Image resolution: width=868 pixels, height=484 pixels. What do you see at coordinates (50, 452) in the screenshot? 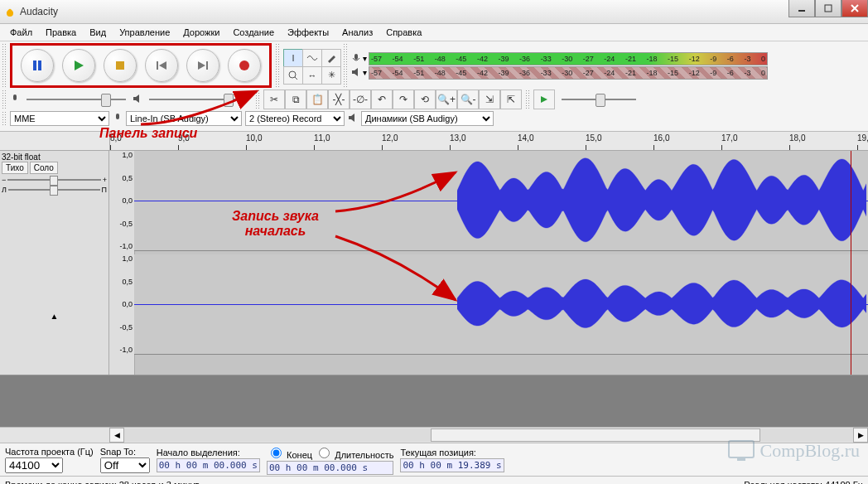
I see `project-rate-label: Частота проекта (Гц)` at bounding box center [50, 452].